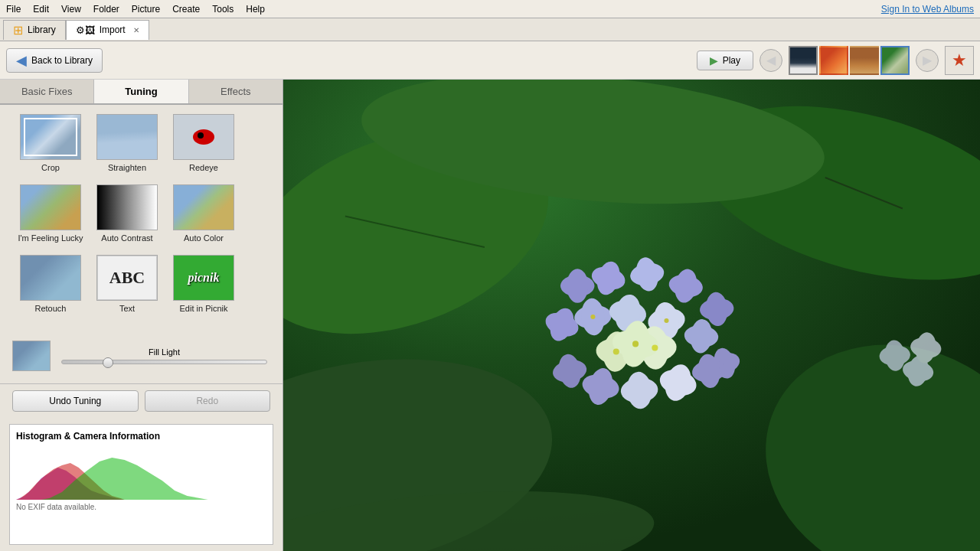 The height and width of the screenshot is (551, 980). What do you see at coordinates (204, 207) in the screenshot?
I see `autocolor-preview-image` at bounding box center [204, 207].